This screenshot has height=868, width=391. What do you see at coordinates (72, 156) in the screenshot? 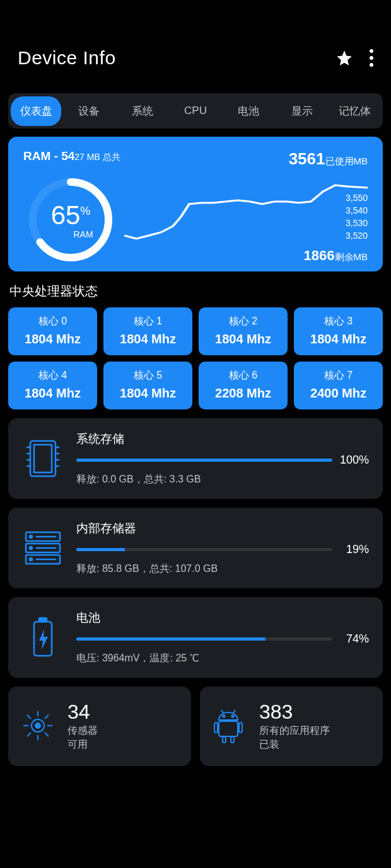
I see `ram-total-label: RAM - 5427 MB 总共` at bounding box center [72, 156].